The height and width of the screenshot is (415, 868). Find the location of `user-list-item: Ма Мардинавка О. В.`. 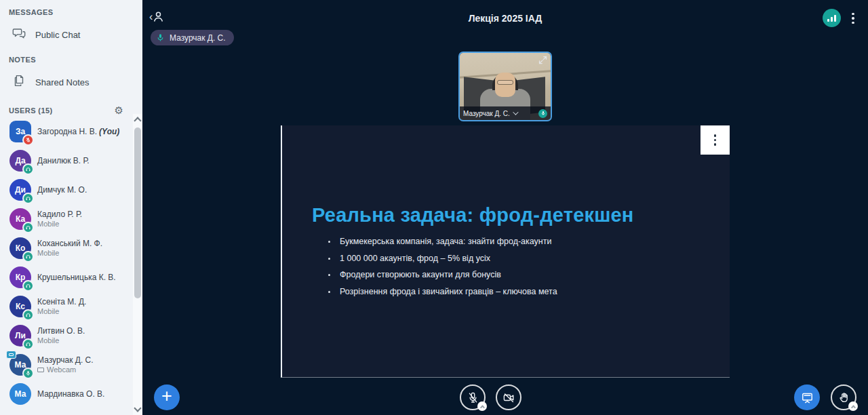

user-list-item: Ма Мардинавка О. В. is located at coordinates (66, 393).